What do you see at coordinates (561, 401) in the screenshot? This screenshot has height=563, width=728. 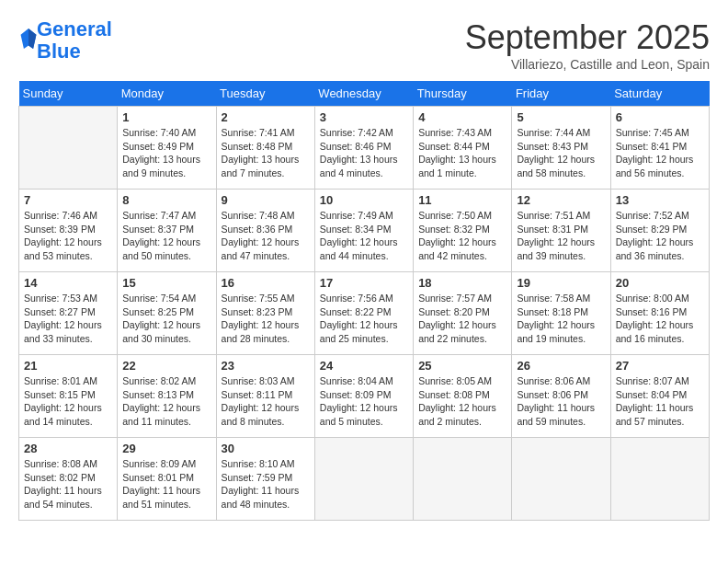 I see `day-info: Sunrise: 8:06 AM Sunset: 8:06 PM Dayligh…` at bounding box center [561, 401].